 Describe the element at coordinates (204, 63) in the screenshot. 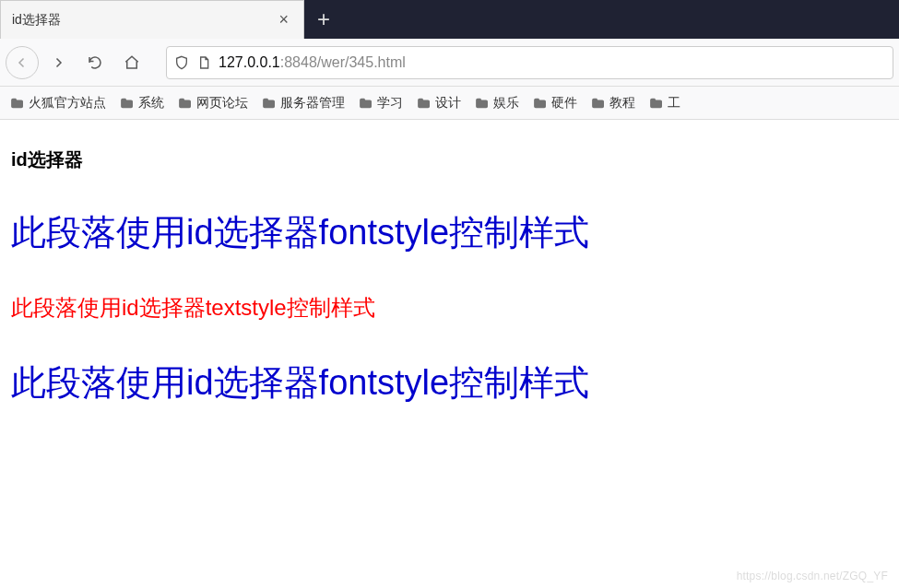

I see `page-icon` at that location.